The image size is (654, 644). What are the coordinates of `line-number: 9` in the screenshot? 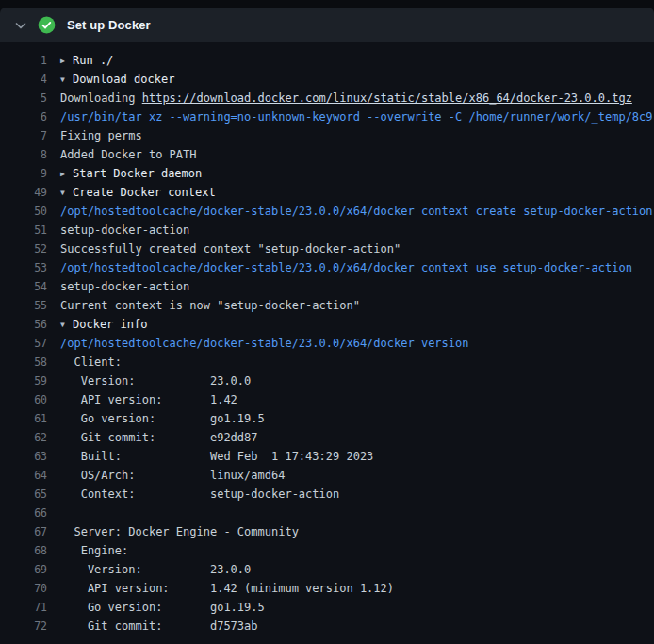 It's located at (26, 173).